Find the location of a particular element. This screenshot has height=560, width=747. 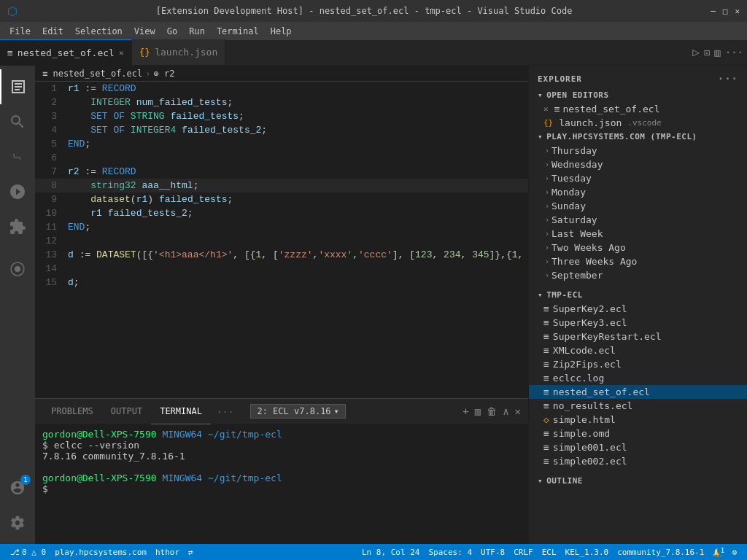

split-terminal-icon: ▥ is located at coordinates (478, 411).